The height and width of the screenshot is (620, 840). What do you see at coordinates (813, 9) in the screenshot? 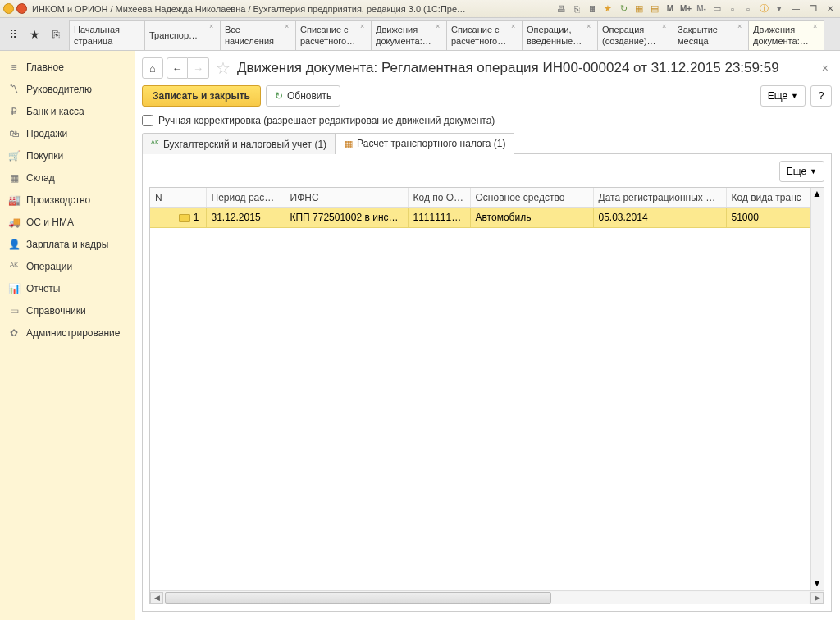
I see `window-restore: ❐` at bounding box center [813, 9].